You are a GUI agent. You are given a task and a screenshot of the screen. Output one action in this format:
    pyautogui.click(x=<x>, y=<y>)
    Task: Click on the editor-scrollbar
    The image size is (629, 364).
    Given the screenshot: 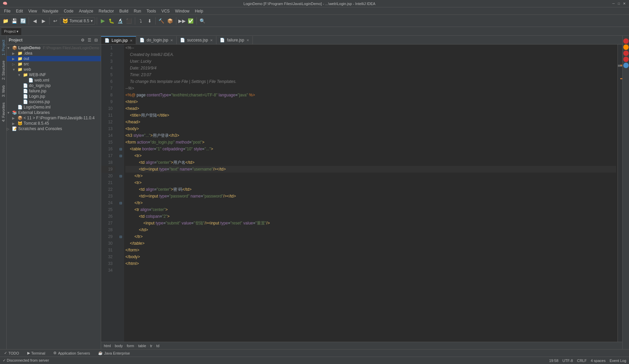 What is the action you would take?
    pyautogui.click(x=620, y=193)
    